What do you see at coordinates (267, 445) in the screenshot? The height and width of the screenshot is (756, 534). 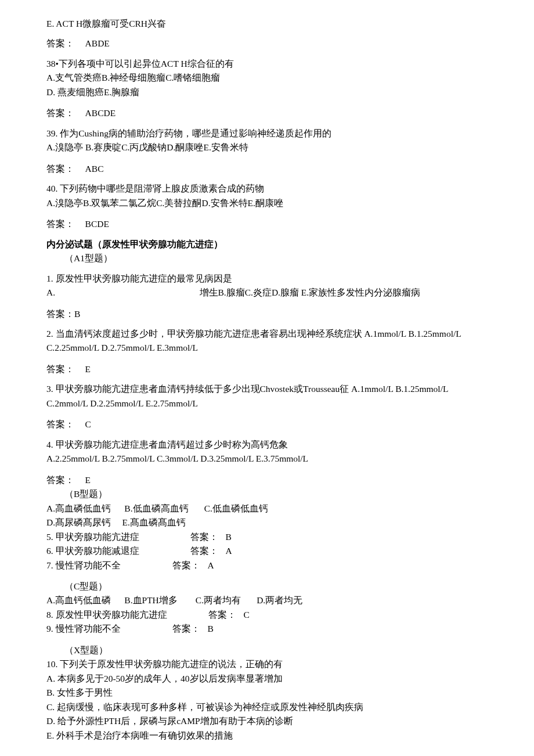 I see `q4-stem: 4. 甲状旁腺功能亢进症患者血清钙超过多少时称为高钙危象` at bounding box center [267, 445].